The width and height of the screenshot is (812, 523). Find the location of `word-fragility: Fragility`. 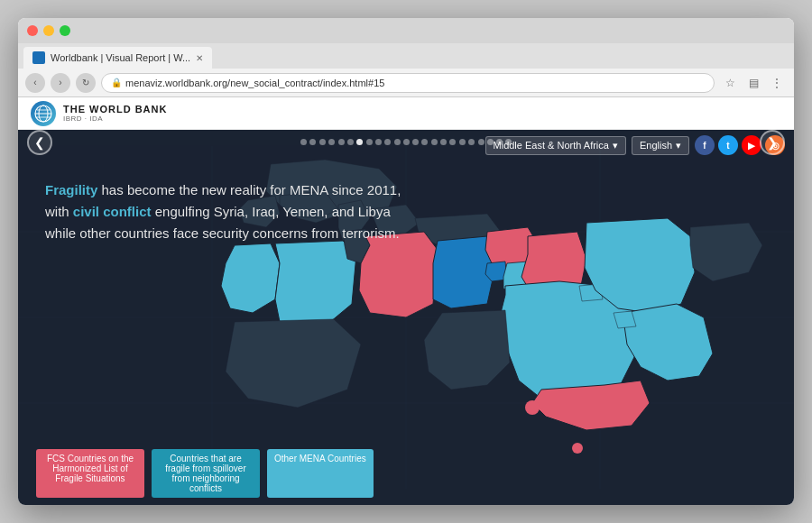

word-fragility: Fragility is located at coordinates (71, 189).